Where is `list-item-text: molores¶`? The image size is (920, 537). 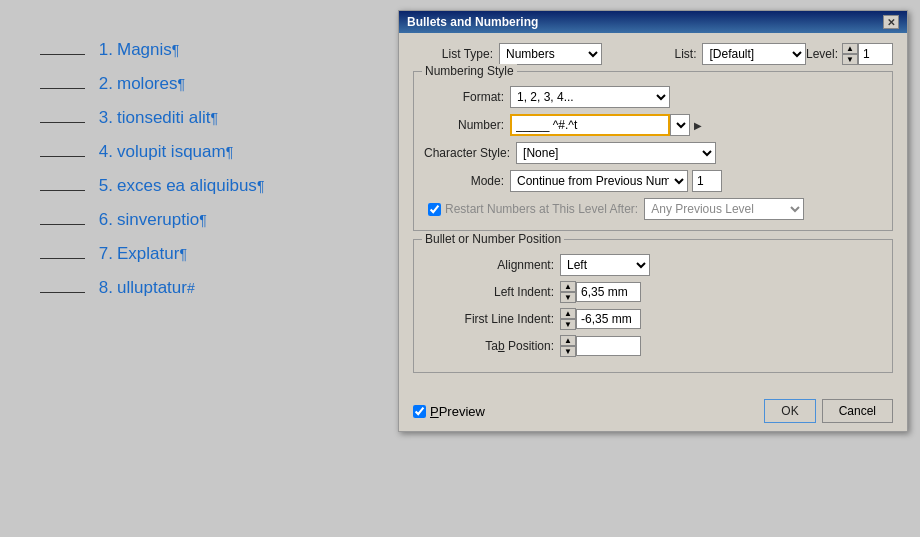
list-item-text: molores¶ is located at coordinates (151, 84).